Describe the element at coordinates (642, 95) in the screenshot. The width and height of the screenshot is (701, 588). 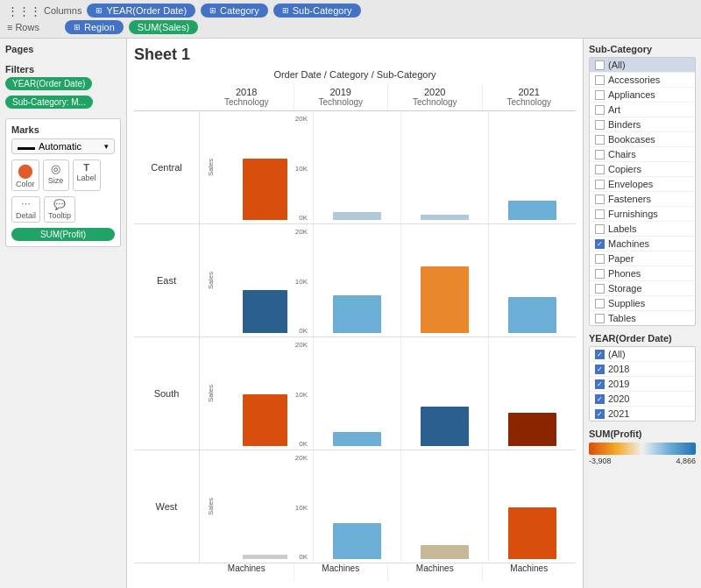
I see `filter-item-appliances: Appliances` at that location.